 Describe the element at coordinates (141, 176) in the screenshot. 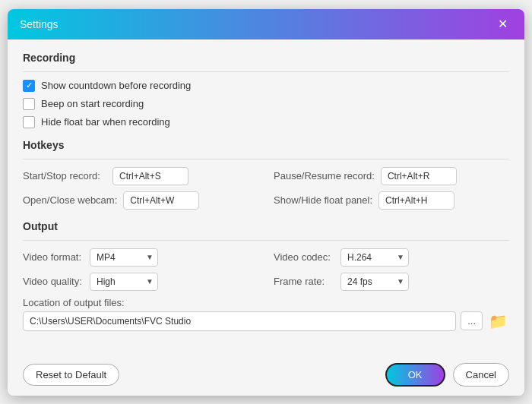

I see `hotkey-row-start-stop: Start/Stop record:` at that location.